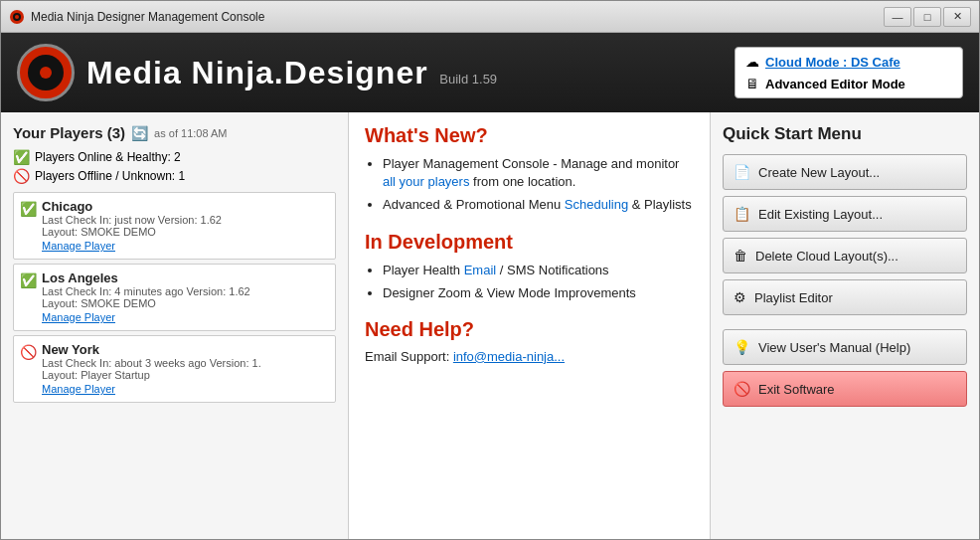 This screenshot has width=980, height=540. Describe the element at coordinates (46, 73) in the screenshot. I see `app-logo` at that location.